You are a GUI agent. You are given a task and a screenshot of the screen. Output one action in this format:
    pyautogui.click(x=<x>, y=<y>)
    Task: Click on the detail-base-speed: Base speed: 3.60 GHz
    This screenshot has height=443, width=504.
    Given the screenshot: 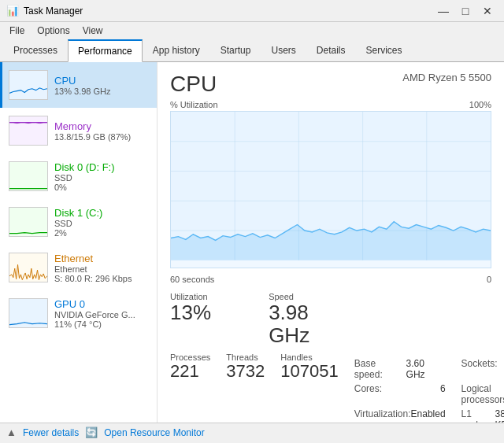 What is the action you would take?
    pyautogui.click(x=400, y=369)
    